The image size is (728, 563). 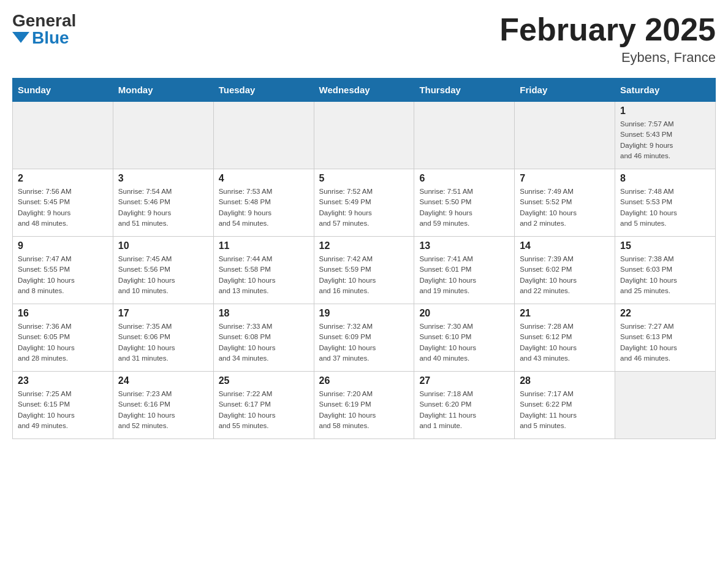 What do you see at coordinates (364, 338) in the screenshot?
I see `calendar-cell: 19Sunrise: 7:32 AM Sunset: 6:09 PM Dayli…` at bounding box center [364, 338].